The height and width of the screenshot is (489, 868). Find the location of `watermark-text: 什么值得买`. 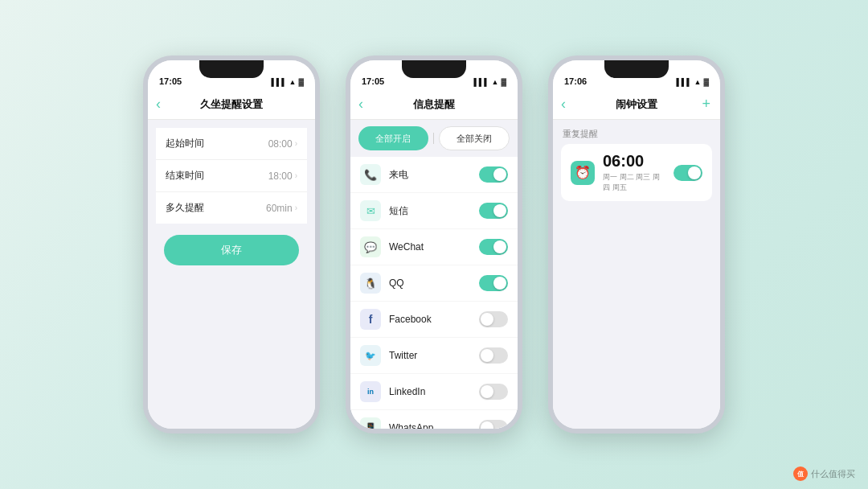

watermark-text: 什么值得买 is located at coordinates (833, 475).